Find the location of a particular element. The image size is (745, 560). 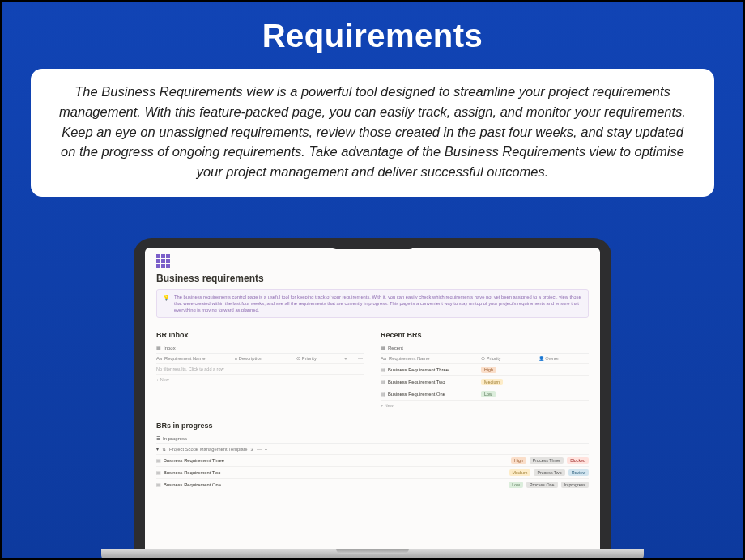

recent-tab: ▦ Recent is located at coordinates (484, 348).